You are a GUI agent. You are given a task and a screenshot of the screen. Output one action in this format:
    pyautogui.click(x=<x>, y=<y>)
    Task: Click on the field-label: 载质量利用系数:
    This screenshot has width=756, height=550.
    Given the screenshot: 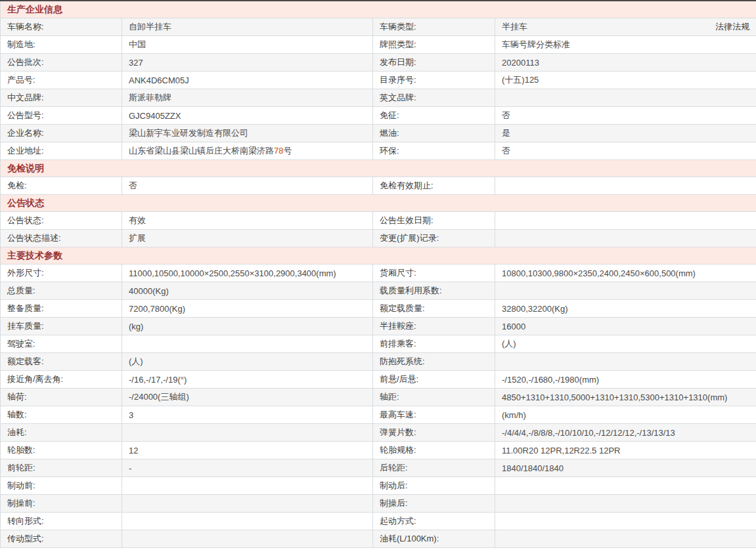 What is the action you would take?
    pyautogui.click(x=434, y=291)
    